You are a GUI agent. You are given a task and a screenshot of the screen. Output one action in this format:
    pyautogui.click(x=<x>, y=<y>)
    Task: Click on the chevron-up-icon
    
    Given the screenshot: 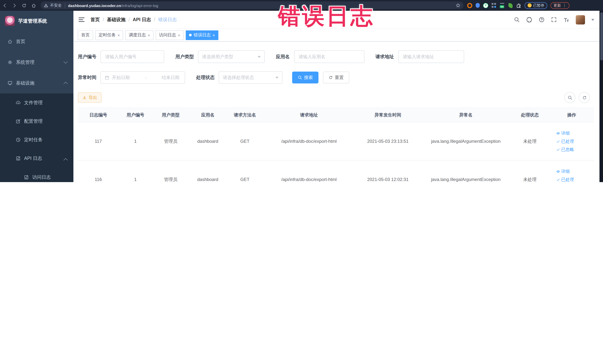 What is the action you would take?
    pyautogui.click(x=66, y=160)
    